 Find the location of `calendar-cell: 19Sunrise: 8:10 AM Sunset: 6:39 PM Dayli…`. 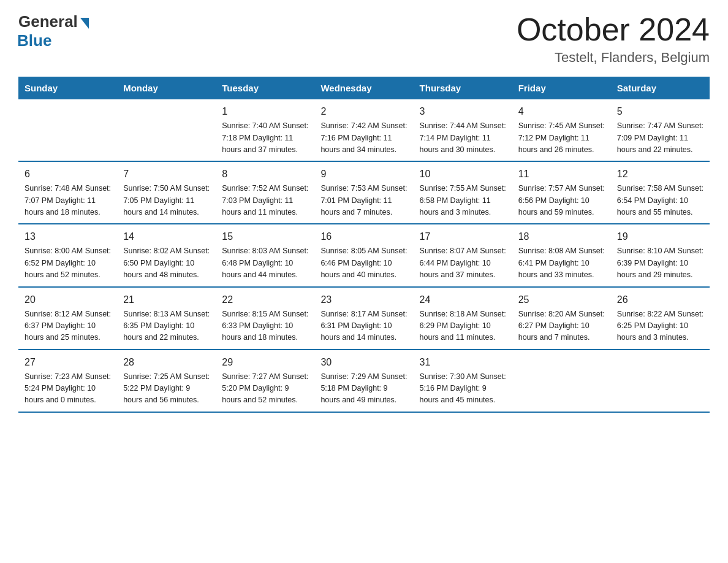

calendar-cell: 19Sunrise: 8:10 AM Sunset: 6:39 PM Dayli… is located at coordinates (661, 255).